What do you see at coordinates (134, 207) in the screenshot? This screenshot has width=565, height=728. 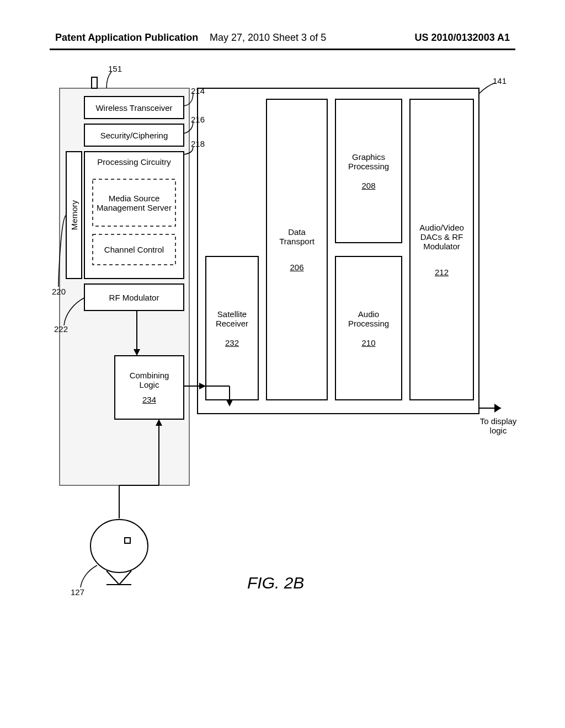 I see `media-line2: Management Server` at bounding box center [134, 207].